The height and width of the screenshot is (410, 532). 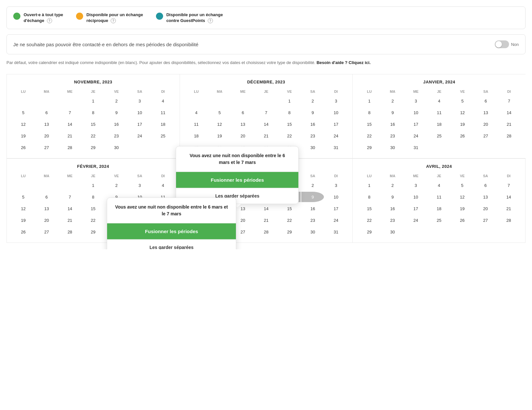 What do you see at coordinates (439, 136) in the screenshot?
I see `cal-day: 25` at bounding box center [439, 136].